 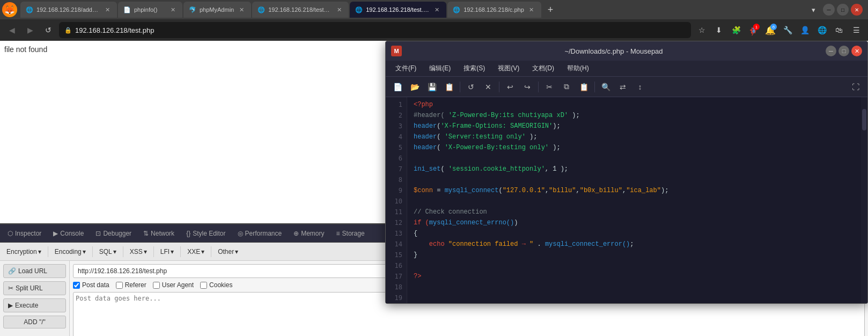 I want to click on mousepad-close-button: ✕, so click(x=857, y=51).